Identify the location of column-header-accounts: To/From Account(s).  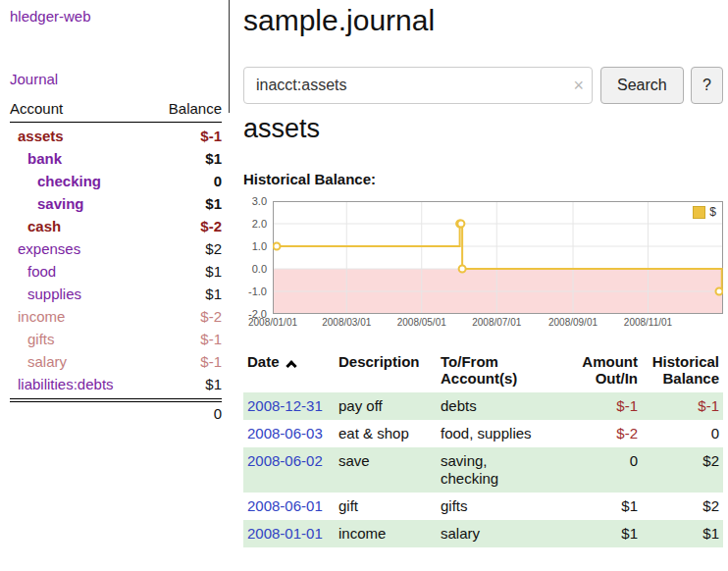
(504, 370).